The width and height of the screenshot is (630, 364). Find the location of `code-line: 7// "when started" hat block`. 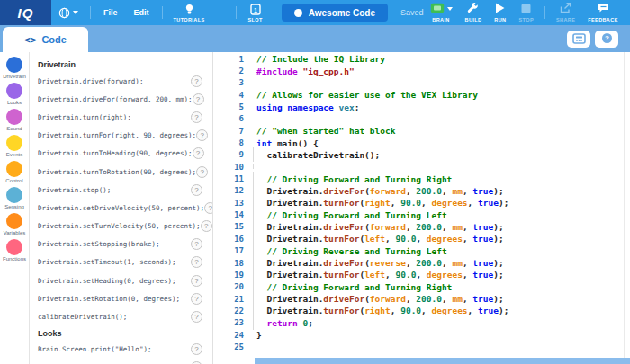

code-line: 7// "when started" hat block is located at coordinates (418, 131).